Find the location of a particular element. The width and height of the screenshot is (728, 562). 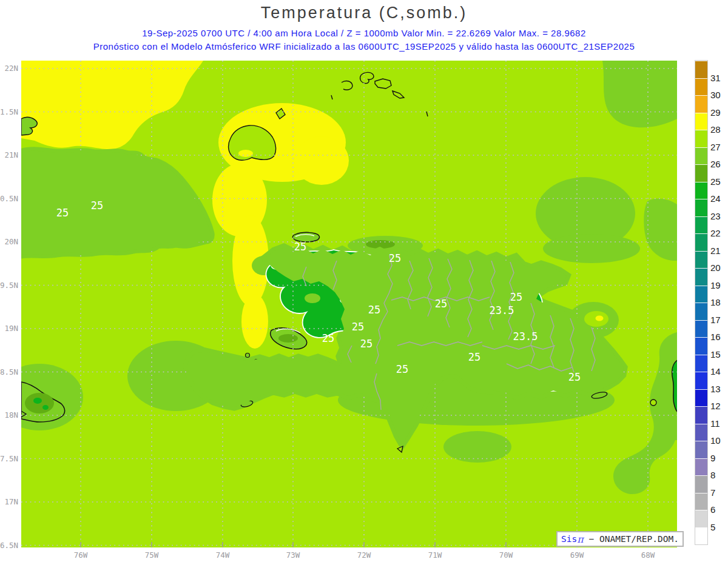

colorbar-tick-13: 13 is located at coordinates (716, 389).